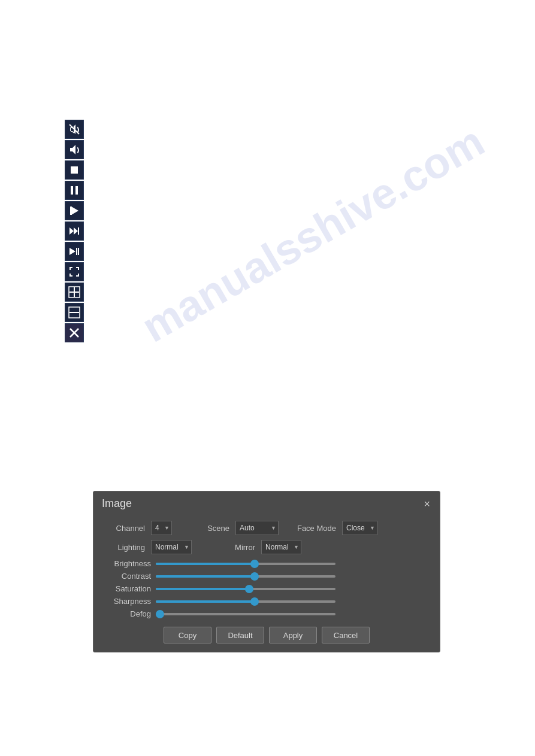 The image size is (535, 756). I want to click on defog-label: Defog, so click(127, 614).